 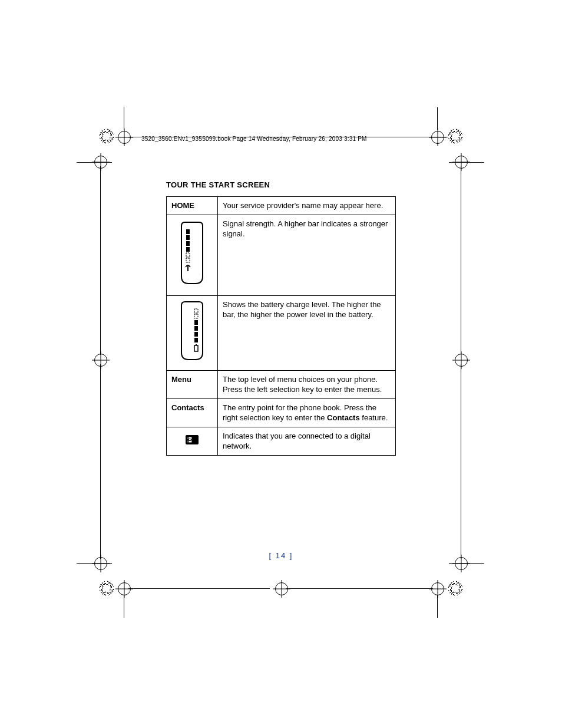 I want to click on table-row: HOME Your service provider's name may ap…, so click(x=282, y=206).